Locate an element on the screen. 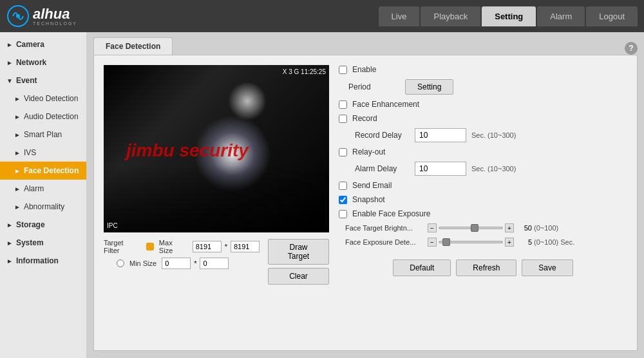  tab-alarm: Alarm is located at coordinates (561, 17).